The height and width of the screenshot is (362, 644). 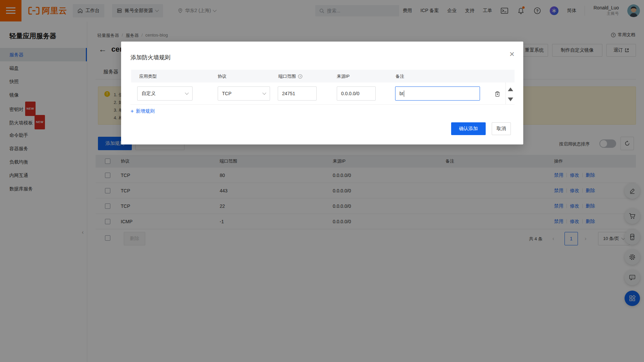 What do you see at coordinates (404, 94) in the screenshot?
I see `text-cursor` at bounding box center [404, 94].